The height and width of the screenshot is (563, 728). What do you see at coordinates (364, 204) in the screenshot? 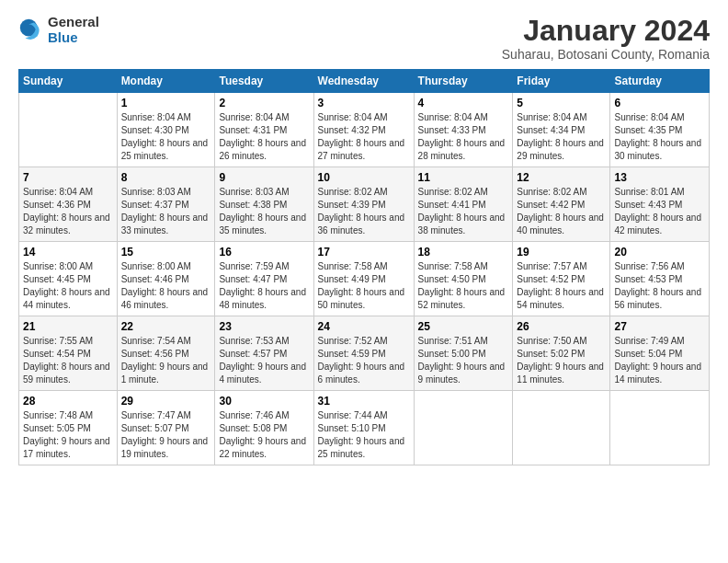
I see `calendar-week-2: 7 Sunrise: 8:04 AMSunset: 4:36 PMDayligh…` at bounding box center [364, 204].